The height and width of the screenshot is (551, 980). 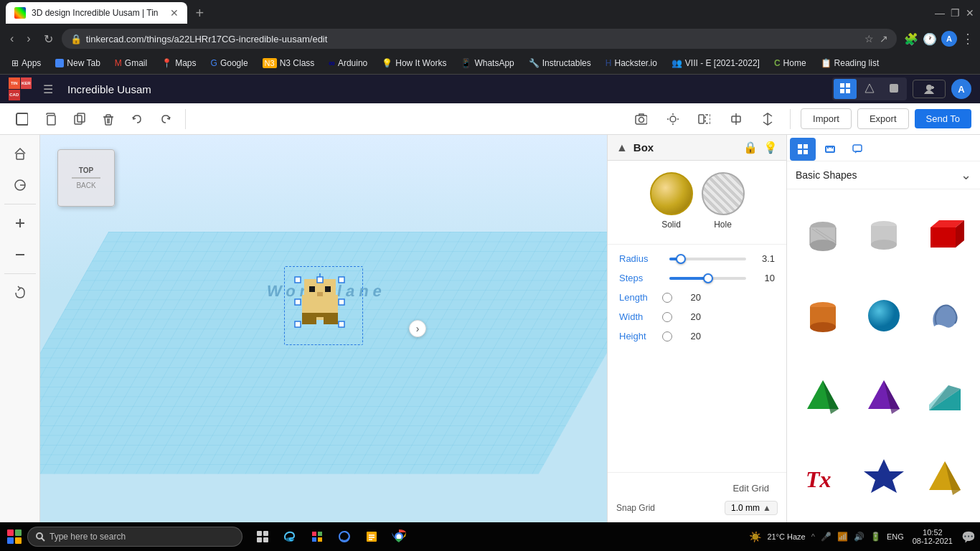 What do you see at coordinates (929, 89) in the screenshot?
I see `add-user-button` at bounding box center [929, 89].